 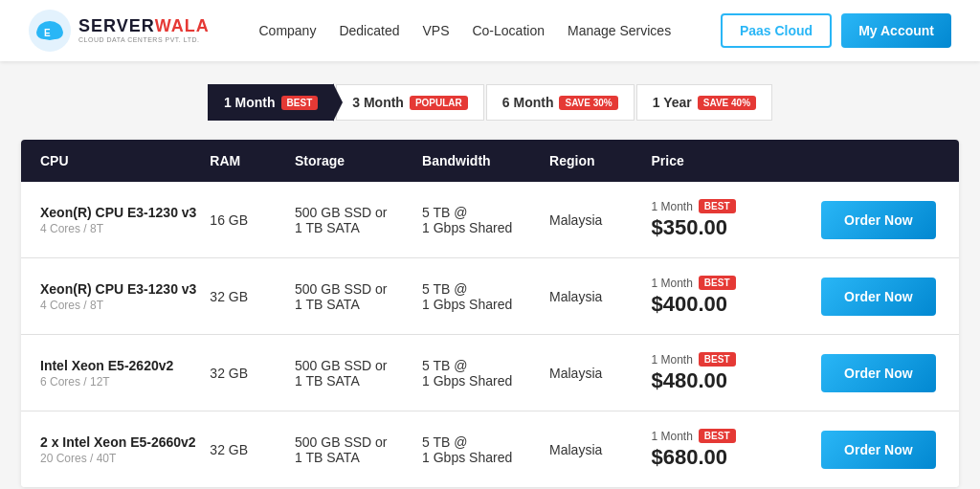 What do you see at coordinates (465, 31) in the screenshot?
I see `nav: Company Dedicated VPS Co-Location Manage…` at bounding box center [465, 31].